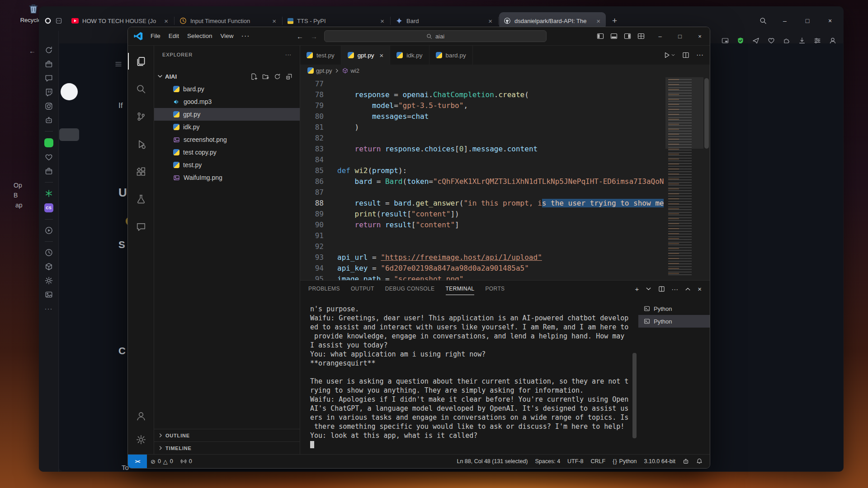 The height and width of the screenshot is (488, 868). Describe the element at coordinates (763, 21) in the screenshot. I see `browser-search-icon` at that location.